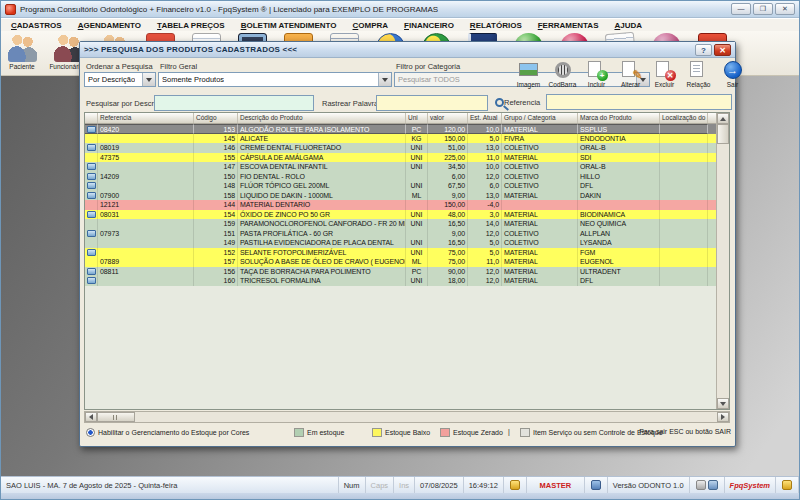  Describe the element at coordinates (400, 262) in the screenshot. I see `product-row: 07889157SOLUÇÃO A BASE DE ÓLEO DE CRAVO …` at that location.